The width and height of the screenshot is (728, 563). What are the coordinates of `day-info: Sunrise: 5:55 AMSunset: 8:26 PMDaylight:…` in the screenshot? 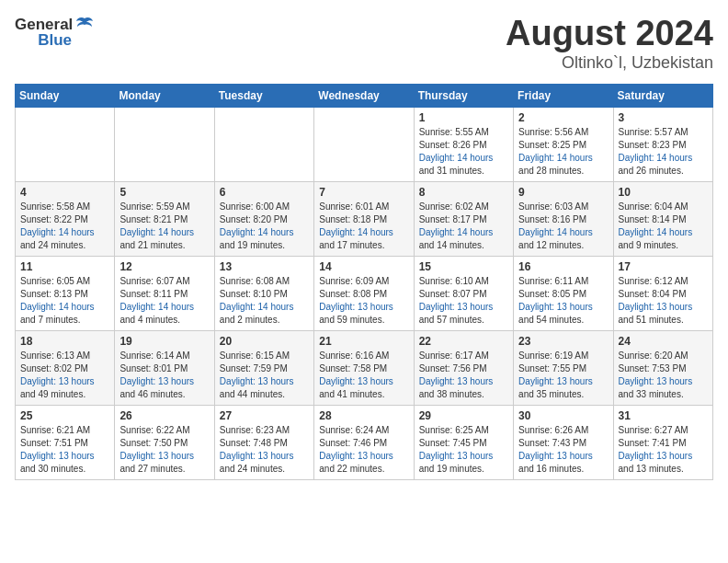 It's located at (463, 152).